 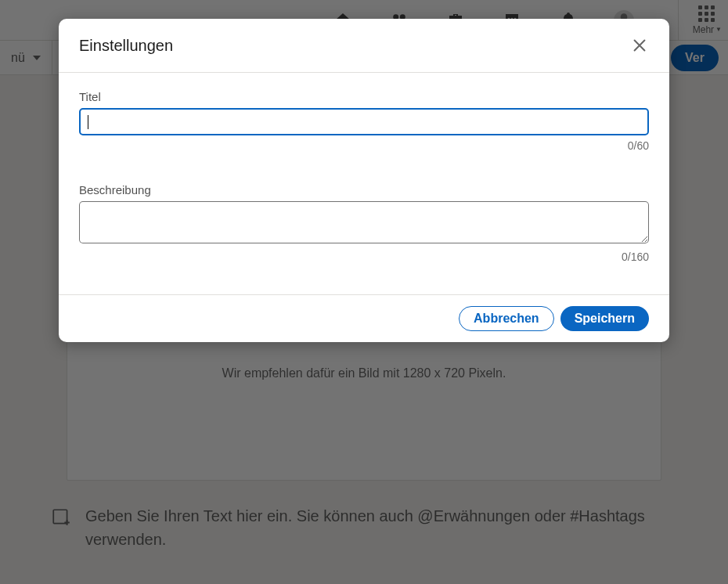 What do you see at coordinates (126, 45) in the screenshot?
I see `modal-title: Einstellungen` at bounding box center [126, 45].